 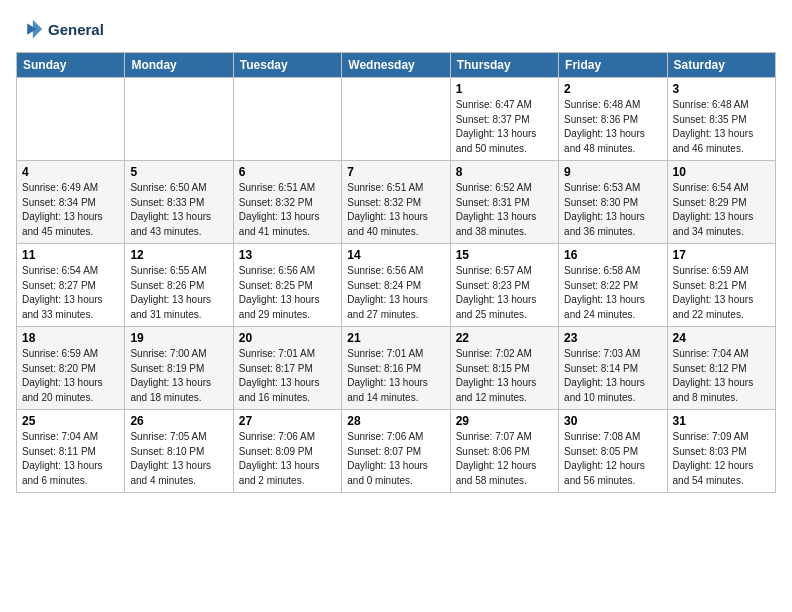 I want to click on day-info: Sunrise: 6:54 AM Sunset: 8:29 PM Dayligh…, so click(x=722, y=210).